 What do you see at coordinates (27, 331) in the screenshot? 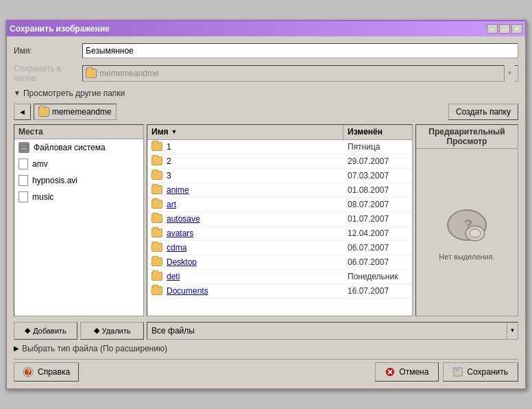
I see `add-icon: ◆` at bounding box center [27, 331].